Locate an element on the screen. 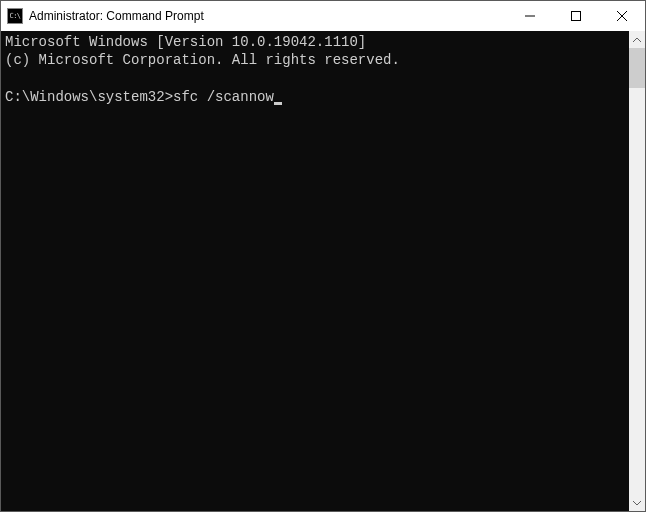 The width and height of the screenshot is (646, 512). chevron-down-icon is located at coordinates (637, 503).